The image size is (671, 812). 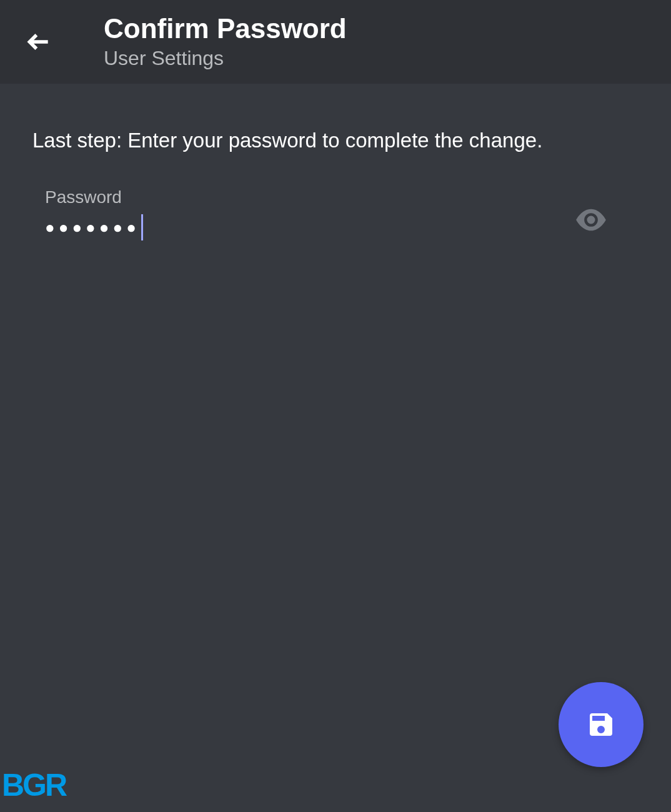 I want to click on save-button, so click(x=601, y=725).